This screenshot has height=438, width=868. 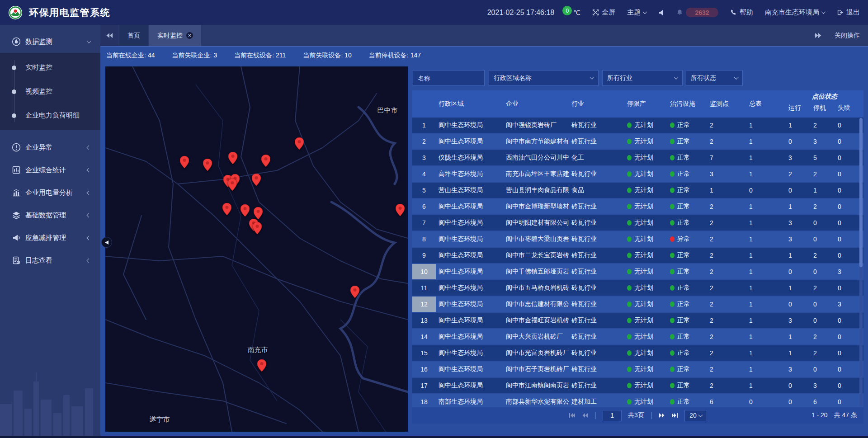 I want to click on cell-n: 1, so click(x=424, y=125).